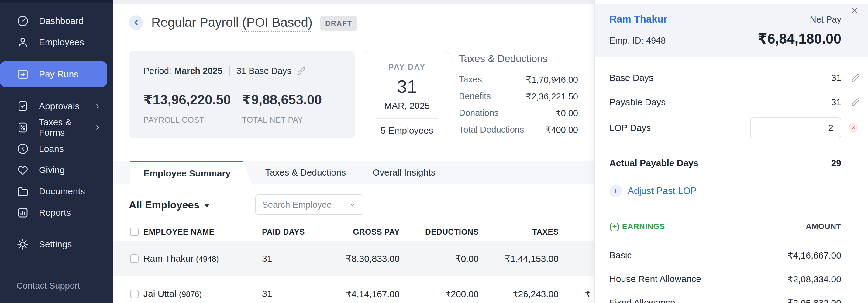 The height and width of the screenshot is (303, 868). I want to click on tab-taxes-deductions: Taxes & Deductions, so click(306, 172).